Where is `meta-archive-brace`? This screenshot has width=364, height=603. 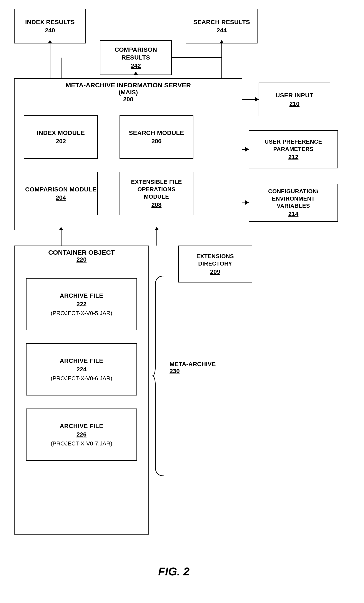
meta-archive-brace is located at coordinates (160, 376).